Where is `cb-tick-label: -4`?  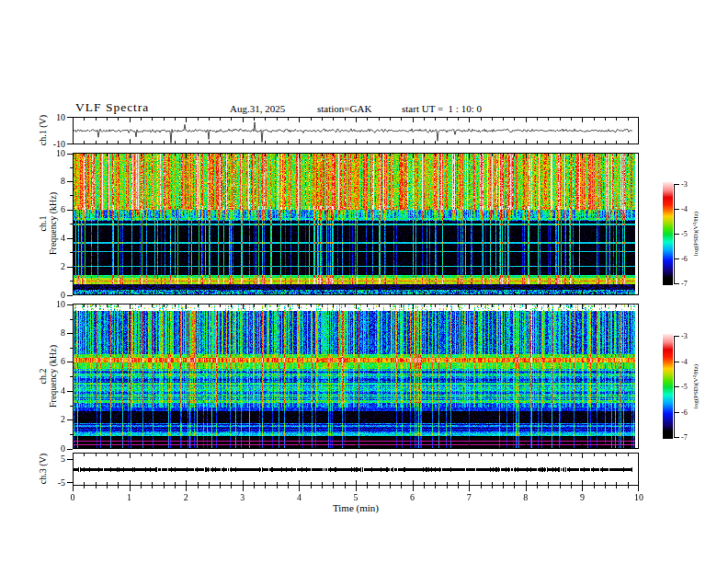 cb-tick-label: -4 is located at coordinates (684, 210).